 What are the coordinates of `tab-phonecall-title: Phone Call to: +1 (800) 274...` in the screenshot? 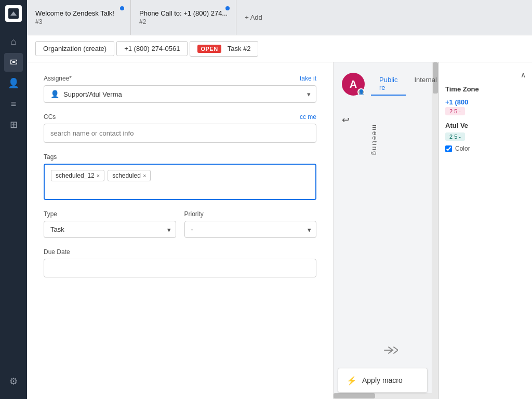 It's located at (183, 14).